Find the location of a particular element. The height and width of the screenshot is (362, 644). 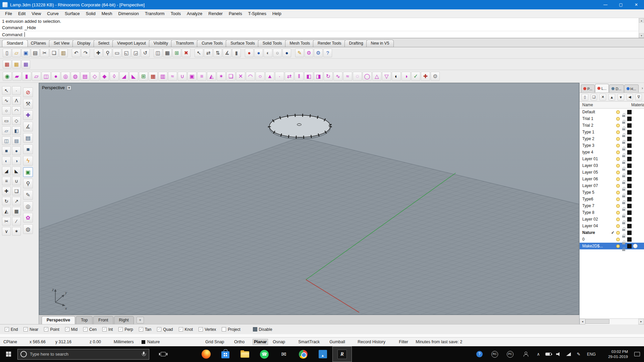

cplane-pane: CPlane is located at coordinates (16, 342).